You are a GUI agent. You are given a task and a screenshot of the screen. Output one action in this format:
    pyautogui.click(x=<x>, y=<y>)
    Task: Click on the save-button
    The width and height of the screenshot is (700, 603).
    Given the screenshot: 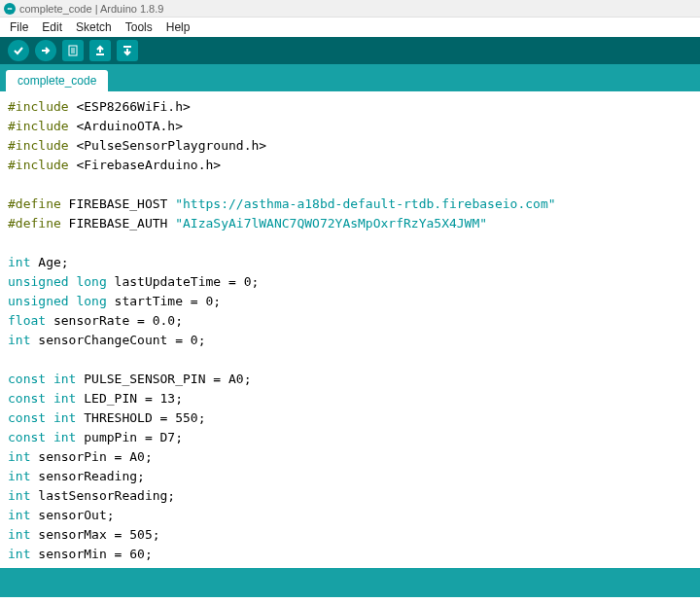 What is the action you would take?
    pyautogui.click(x=127, y=51)
    